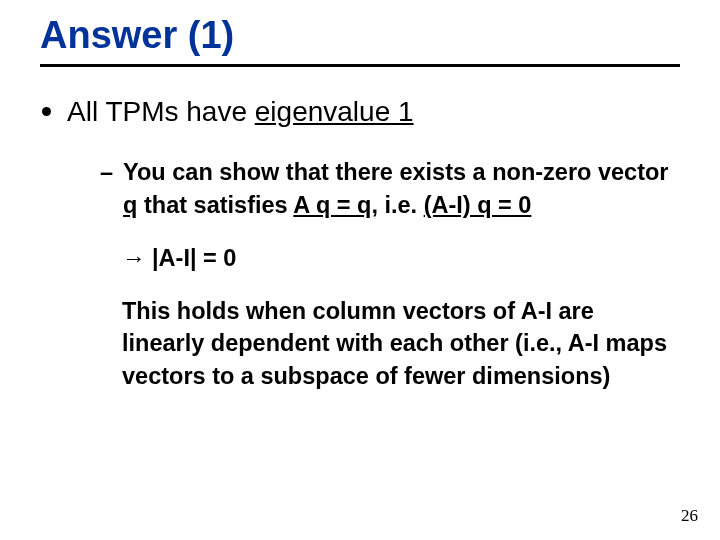 The width and height of the screenshot is (720, 540). Describe the element at coordinates (215, 205) in the screenshot. I see `sub-mid1: that satisfies` at that location.